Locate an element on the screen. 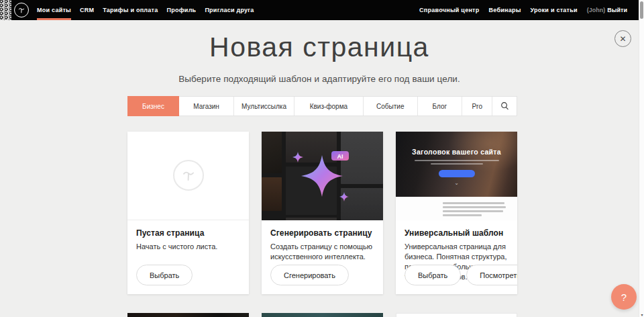 The image size is (644, 317). universal-template-preview: Заголовок вашего сайта ⌄ is located at coordinates (456, 176).